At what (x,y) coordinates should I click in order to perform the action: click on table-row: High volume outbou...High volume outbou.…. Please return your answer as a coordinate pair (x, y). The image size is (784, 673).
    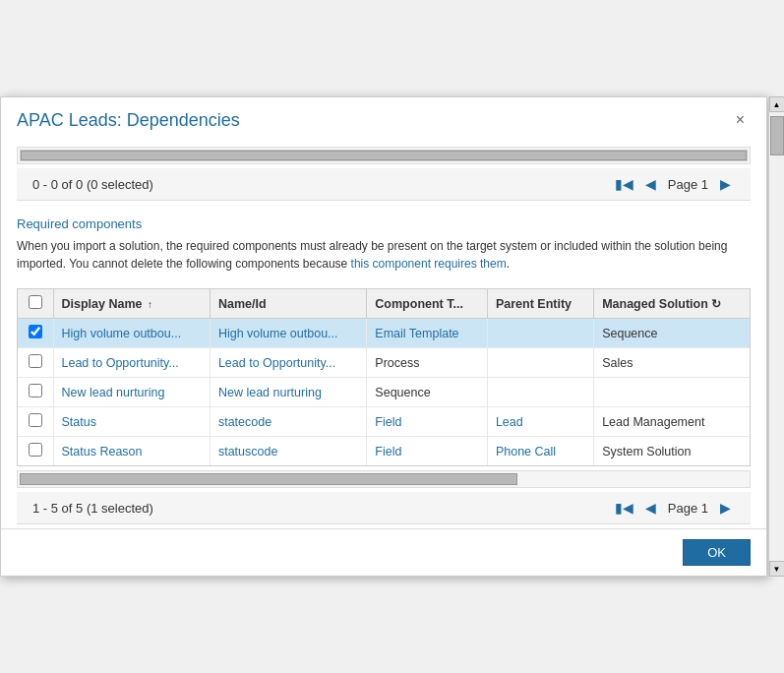
    Looking at the image, I should click on (384, 334).